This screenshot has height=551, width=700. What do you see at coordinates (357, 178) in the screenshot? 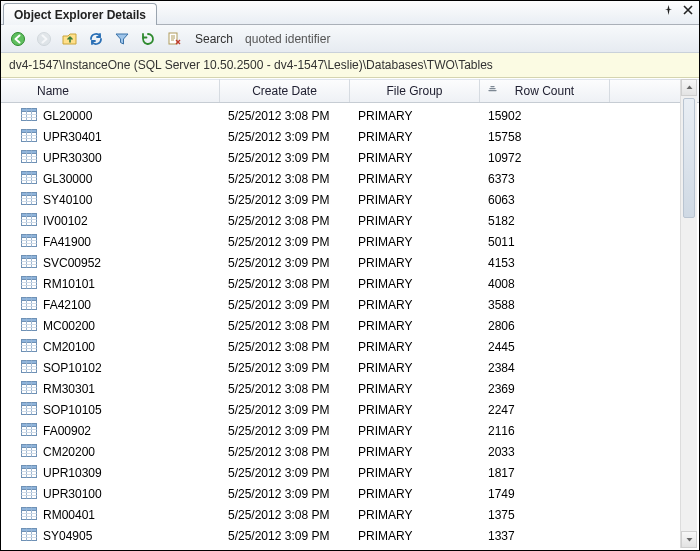
I see `table-row: GL300005/25/2012 3:08 PMPRIMARY6373` at bounding box center [357, 178].